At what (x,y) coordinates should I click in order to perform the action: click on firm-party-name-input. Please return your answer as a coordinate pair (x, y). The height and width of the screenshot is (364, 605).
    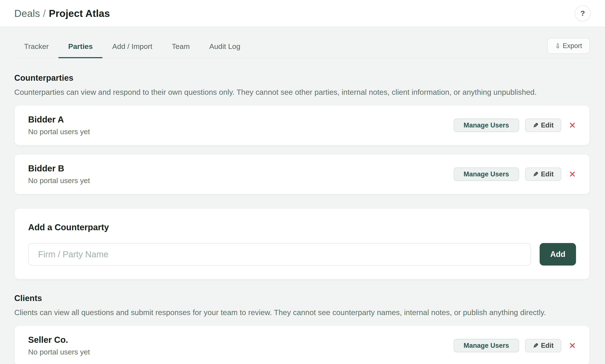
    Looking at the image, I should click on (280, 254).